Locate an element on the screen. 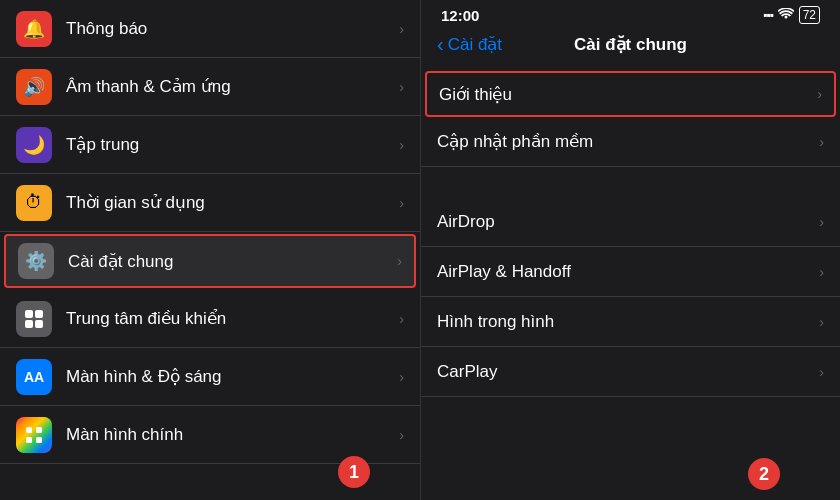 The image size is (840, 500). cap-nhat-chevron: › is located at coordinates (822, 142).